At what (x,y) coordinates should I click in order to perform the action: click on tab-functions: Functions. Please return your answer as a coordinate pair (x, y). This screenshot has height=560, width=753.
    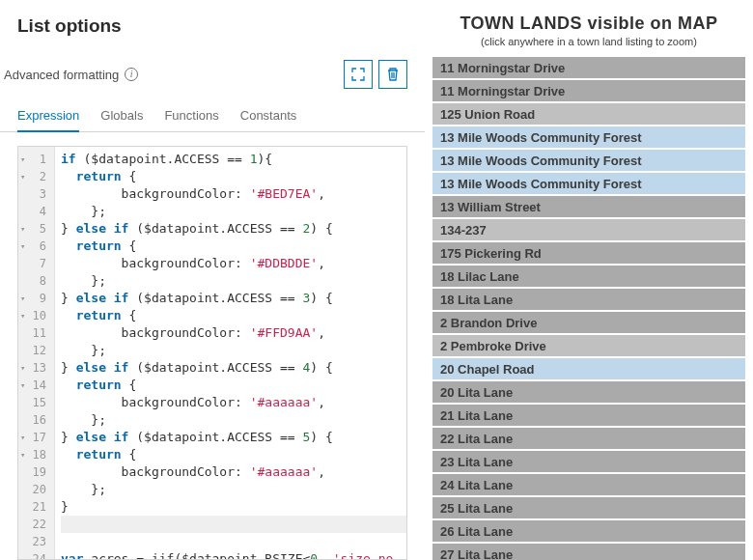
    Looking at the image, I should click on (191, 117).